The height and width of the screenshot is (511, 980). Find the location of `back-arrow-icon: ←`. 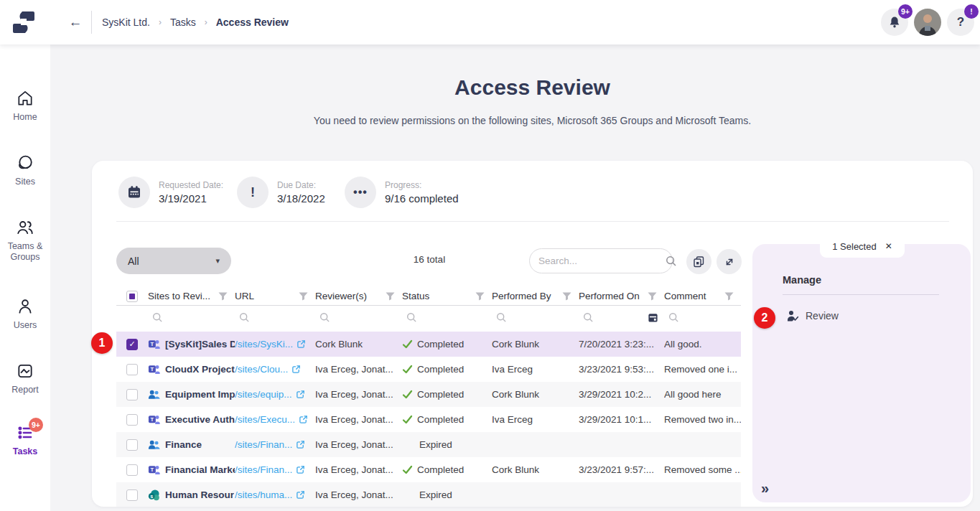

back-arrow-icon: ← is located at coordinates (75, 22).